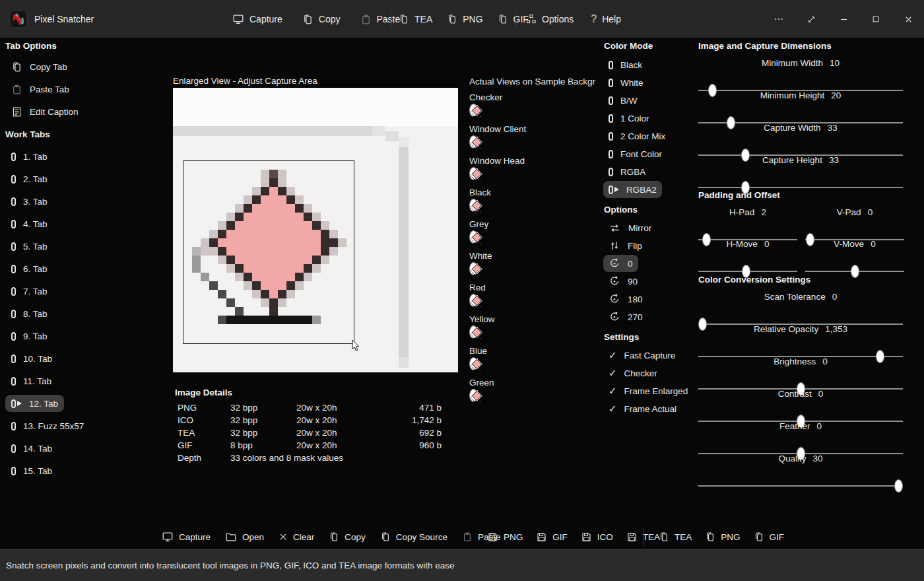 This screenshot has height=581, width=924. Describe the element at coordinates (626, 83) in the screenshot. I see `color-mode-item: White` at that location.